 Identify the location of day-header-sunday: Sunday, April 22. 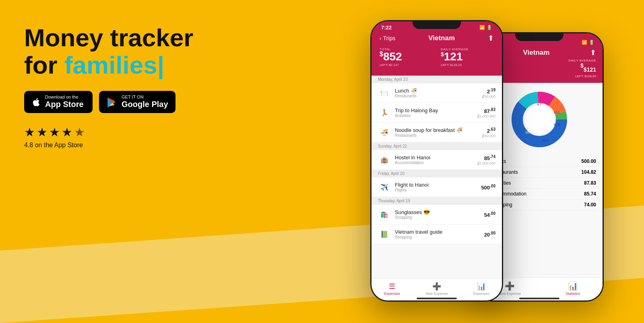
(437, 146).